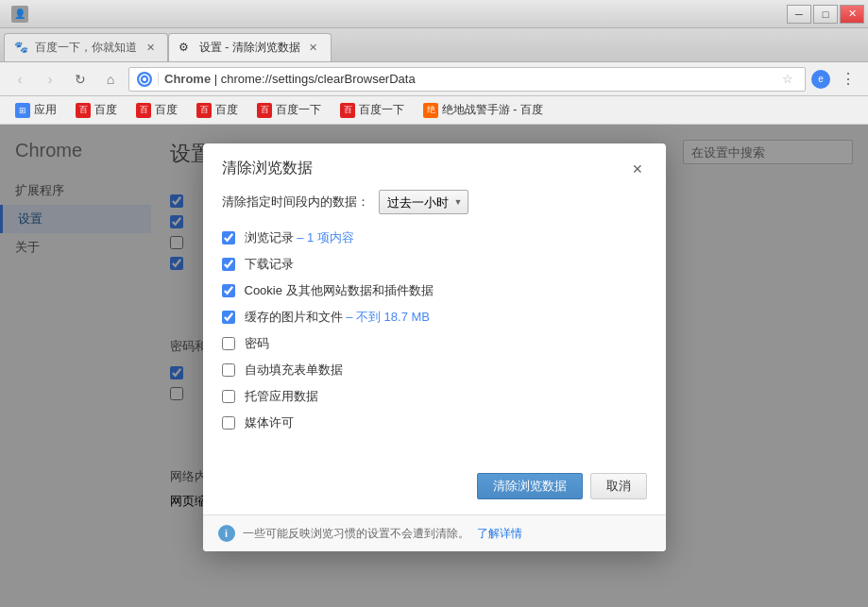 This screenshot has height=607, width=868. Describe the element at coordinates (20, 14) in the screenshot. I see `user-icon: 👤` at that location.